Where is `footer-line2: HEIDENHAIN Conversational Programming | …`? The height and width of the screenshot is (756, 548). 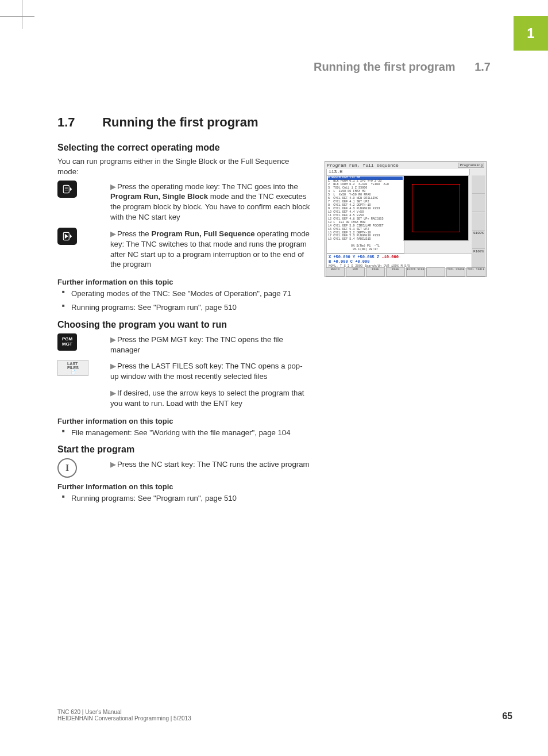 footer-line2: HEIDENHAIN Conversational Programming | … is located at coordinates (124, 719).